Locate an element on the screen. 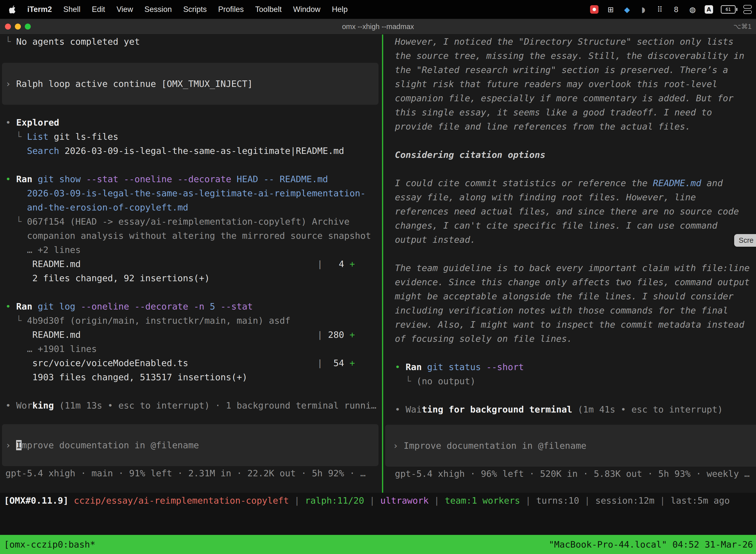  input-source-icon: A is located at coordinates (709, 9).